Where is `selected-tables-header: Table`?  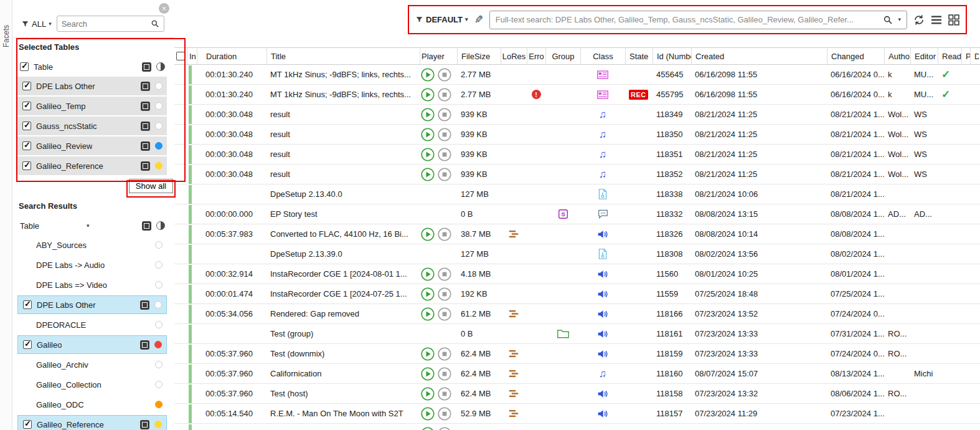 selected-tables-header: Table is located at coordinates (93, 67).